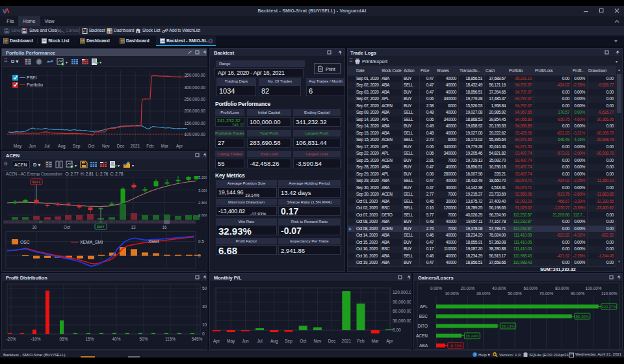  Describe the element at coordinates (10, 339) in the screenshot. I see `svg-text: -20%` at that location.